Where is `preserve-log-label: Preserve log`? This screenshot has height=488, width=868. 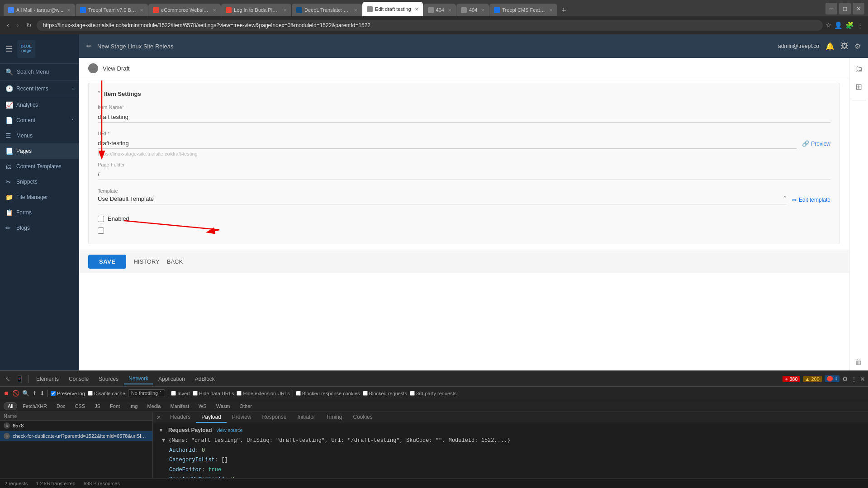
preserve-log-label: Preserve log is located at coordinates (68, 393).